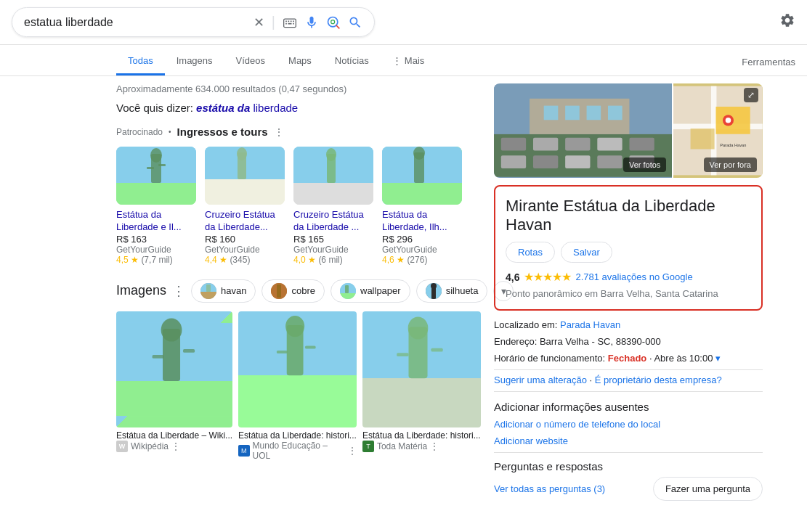 This screenshot has height=532, width=807. I want to click on hours-opens: · Abre às 10:00, so click(681, 359).